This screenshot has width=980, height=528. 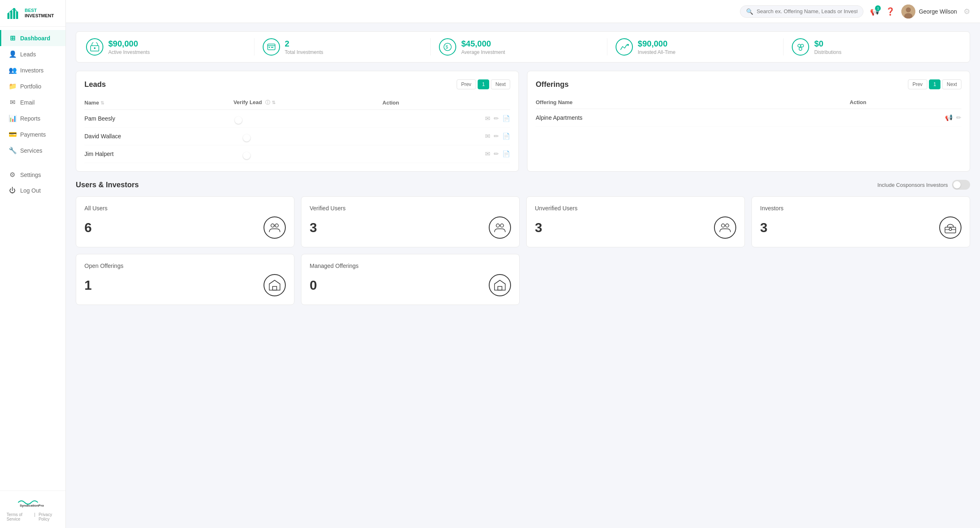 I want to click on sidebar-footer: SyndicationPro Terms of Service | Privac…, so click(x=33, y=509).